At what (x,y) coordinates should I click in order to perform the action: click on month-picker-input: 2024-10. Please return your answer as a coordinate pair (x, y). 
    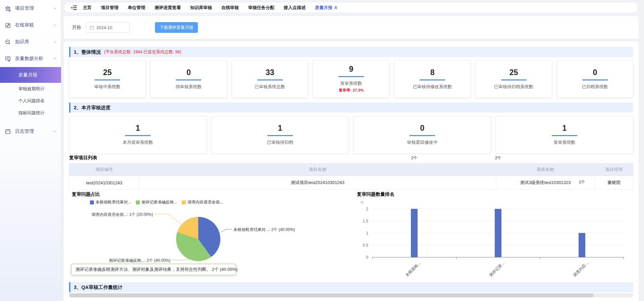
    Looking at the image, I should click on (108, 27).